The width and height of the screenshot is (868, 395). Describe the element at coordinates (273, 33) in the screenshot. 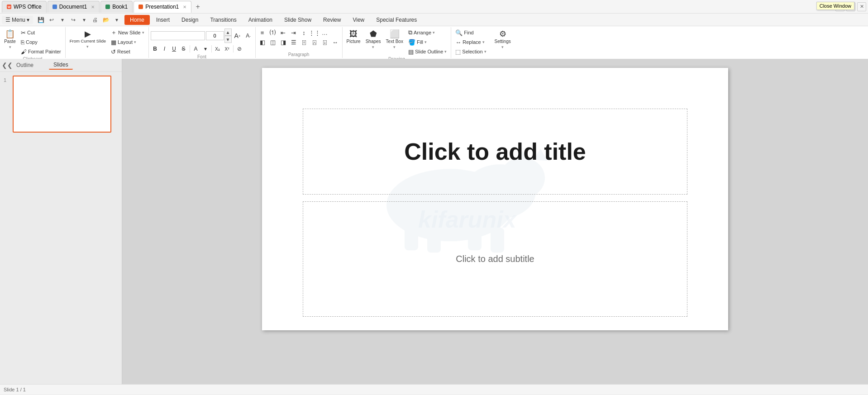

I see `ordered-list-button: ⑴` at that location.